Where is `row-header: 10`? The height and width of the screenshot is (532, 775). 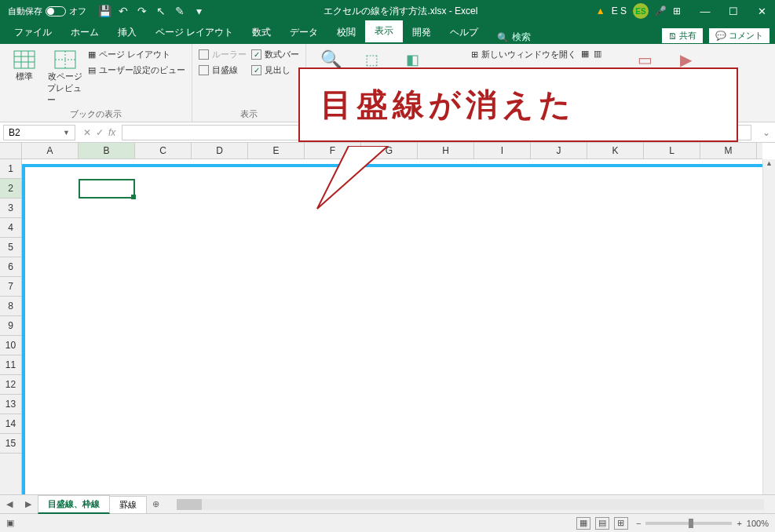
row-header: 10 is located at coordinates (11, 345).